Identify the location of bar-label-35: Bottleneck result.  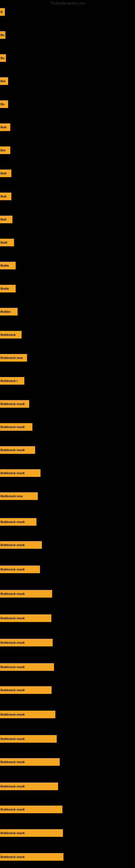
(13, 809).